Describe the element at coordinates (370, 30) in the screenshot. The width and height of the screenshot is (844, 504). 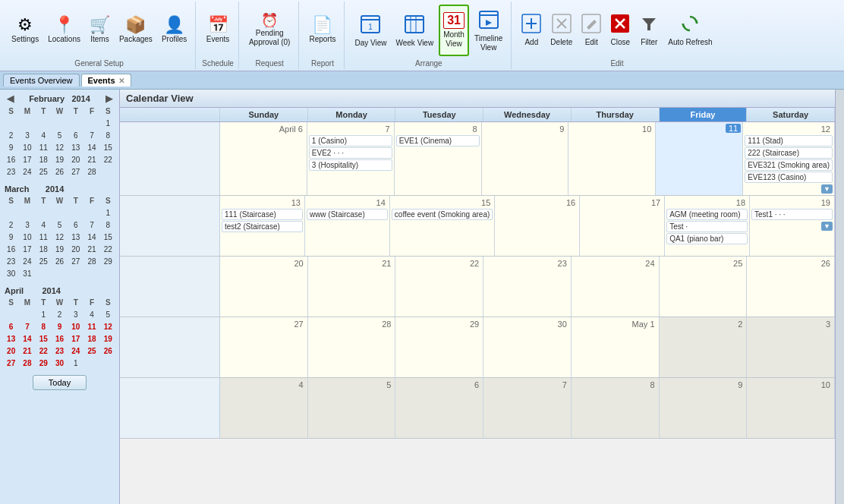
I see `day-view-button: 1 Day View` at that location.